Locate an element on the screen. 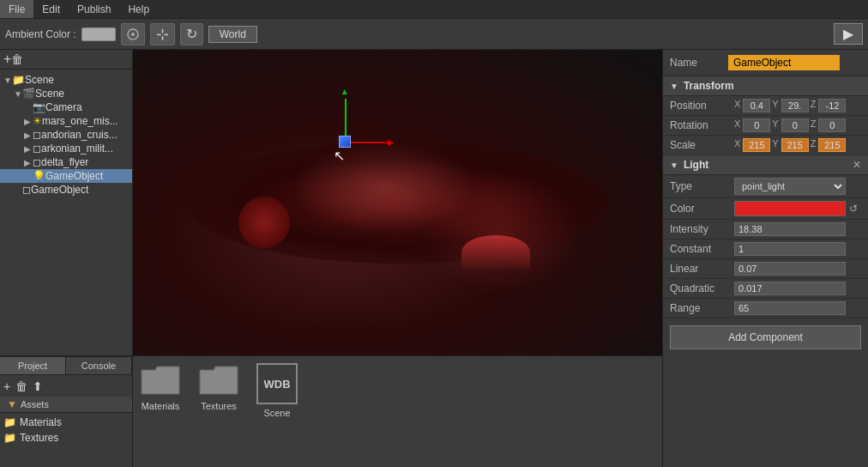 The width and height of the screenshot is (868, 467). sun-icon: ☀ is located at coordinates (38, 121).